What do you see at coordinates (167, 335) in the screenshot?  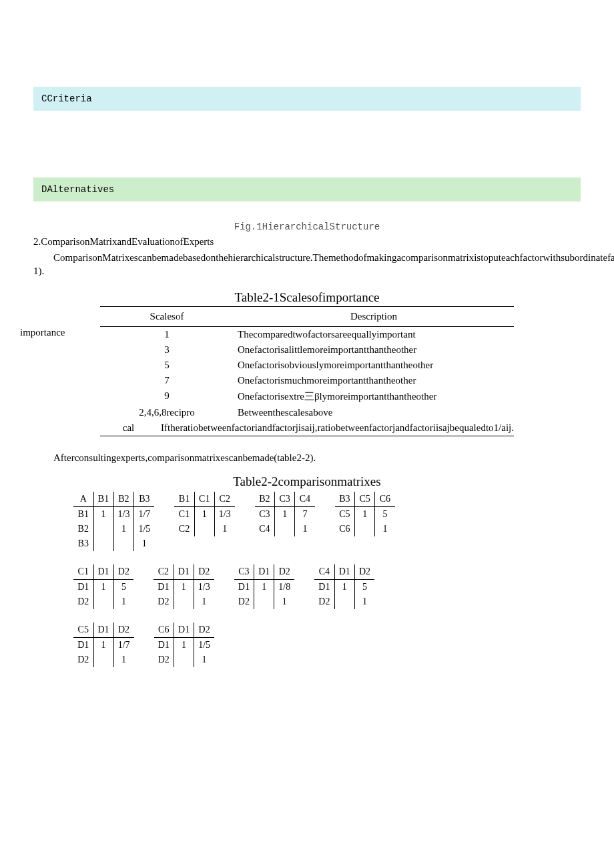 I see `table21-cell-scale: 1` at bounding box center [167, 335].